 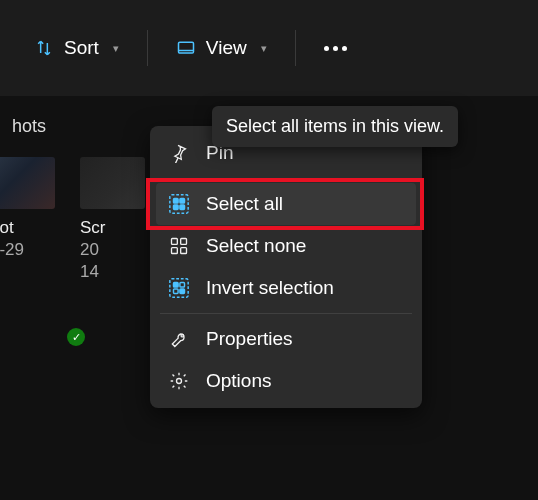 What do you see at coordinates (222, 48) in the screenshot?
I see `view-button: View ▾` at bounding box center [222, 48].